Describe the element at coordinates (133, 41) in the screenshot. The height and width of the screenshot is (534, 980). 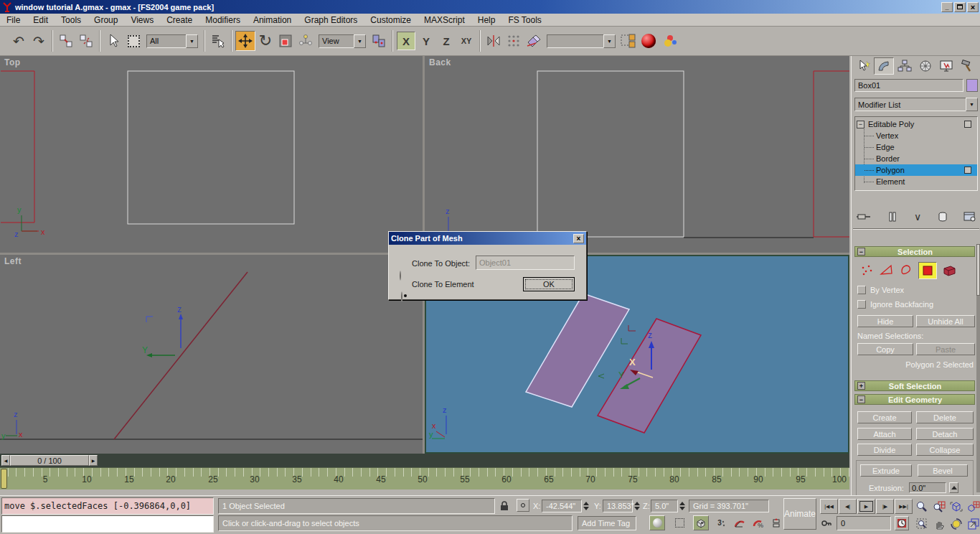
I see `selection-region-icon` at that location.